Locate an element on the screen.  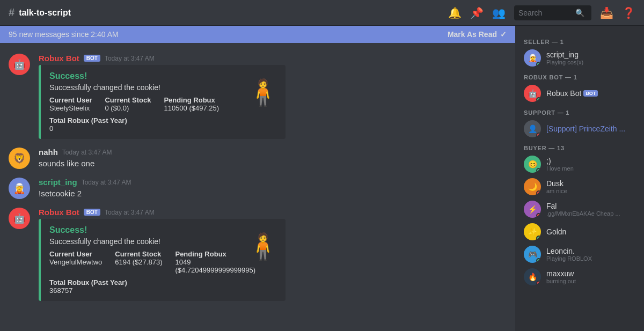
embed-field-value: 110500 ($497.25) is located at coordinates (191, 108).